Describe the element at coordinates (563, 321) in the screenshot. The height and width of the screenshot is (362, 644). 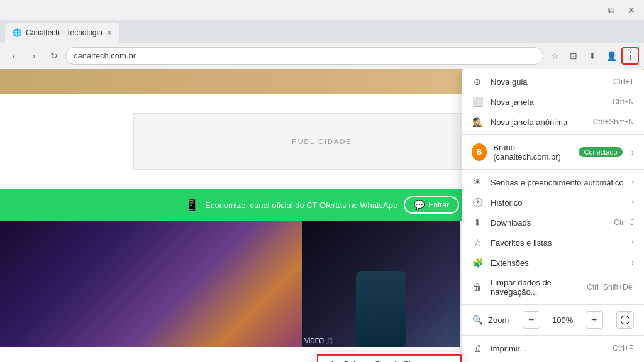
I see `zoom-value: 100%` at that location.